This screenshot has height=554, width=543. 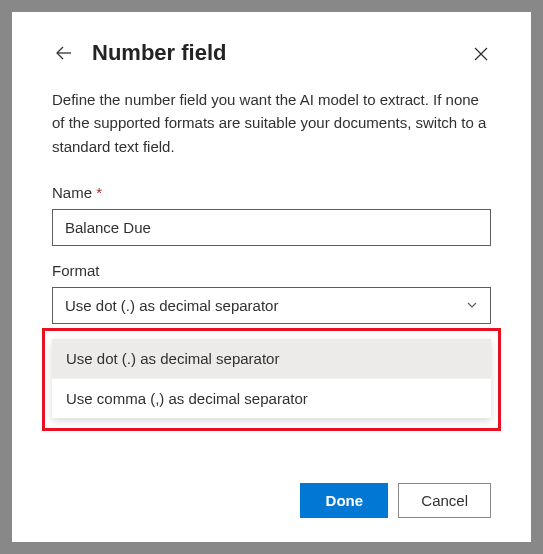 What do you see at coordinates (272, 270) in the screenshot?
I see `format-label: Format` at bounding box center [272, 270].